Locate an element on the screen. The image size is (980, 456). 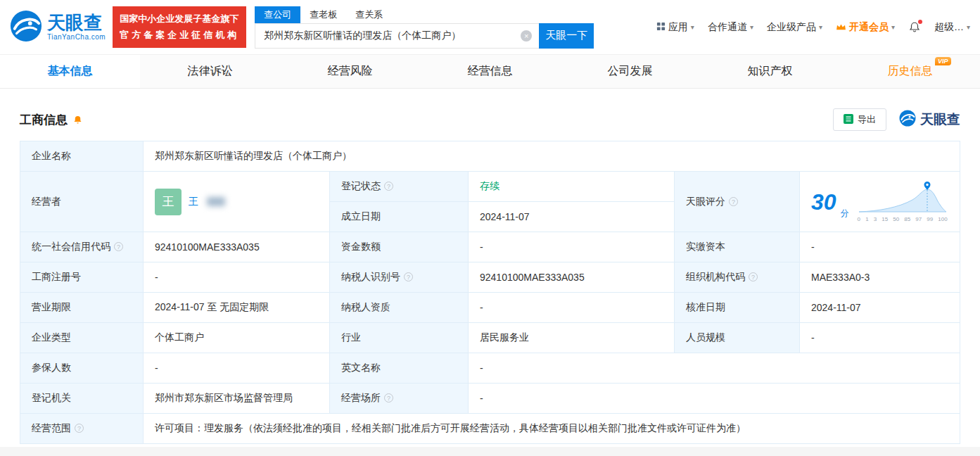
tab-basic-info: 基本信息 is located at coordinates (70, 72).